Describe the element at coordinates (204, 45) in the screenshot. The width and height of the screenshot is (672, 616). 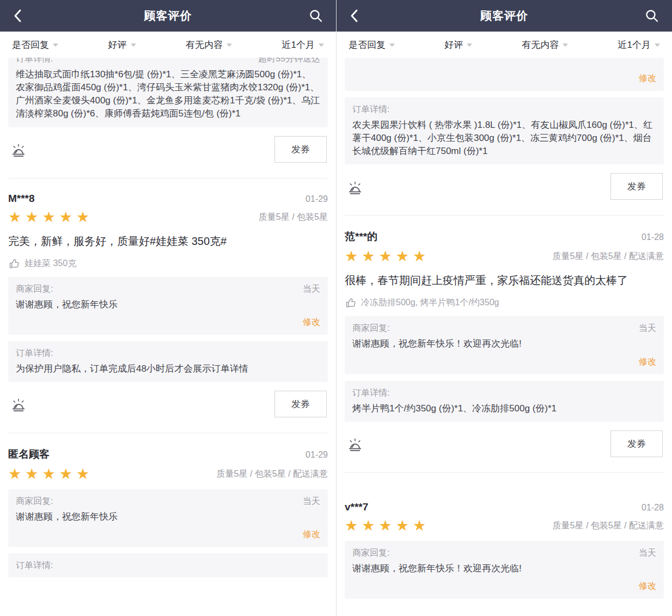
I see `filter-content-label: 有无内容` at that location.